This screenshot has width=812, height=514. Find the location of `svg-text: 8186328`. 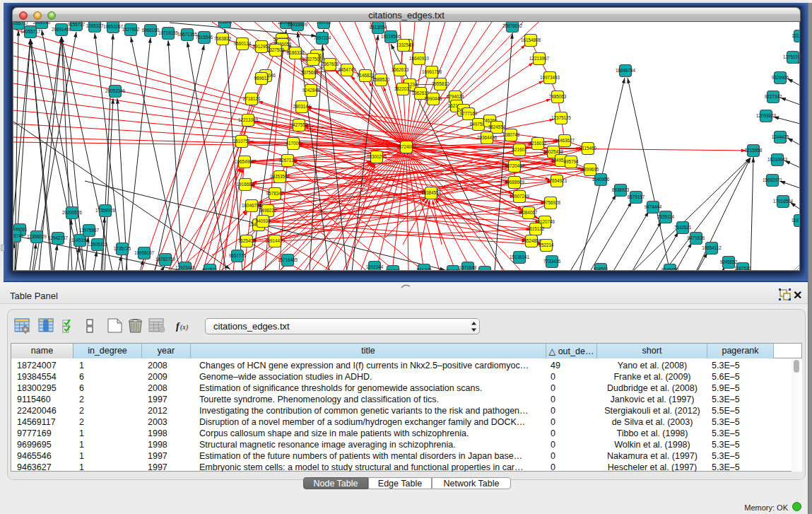

svg-text: 8186328 is located at coordinates (295, 52).